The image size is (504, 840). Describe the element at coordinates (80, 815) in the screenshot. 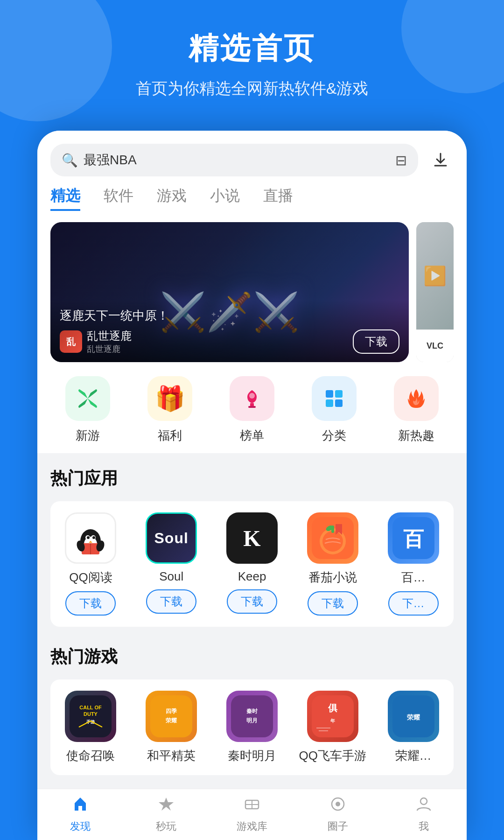

I see `nav-discover: 发现` at that location.